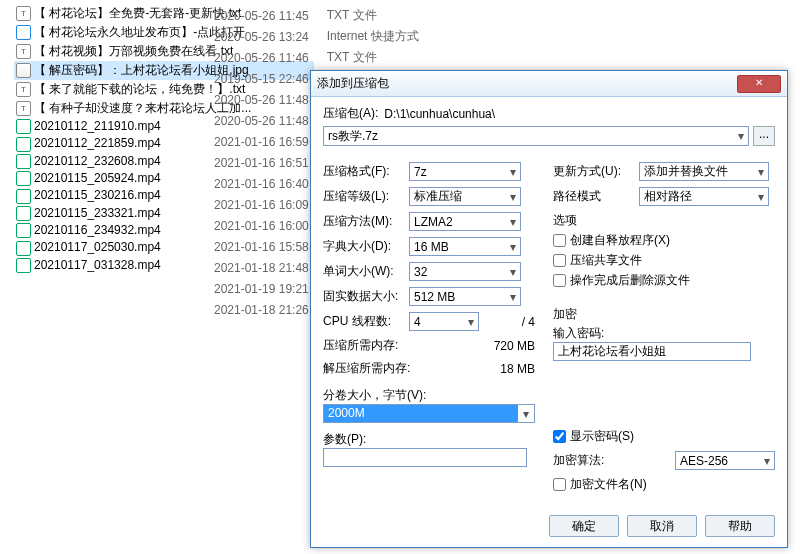  What do you see at coordinates (664, 314) in the screenshot?
I see `encrypt-title: 加密` at bounding box center [664, 314].